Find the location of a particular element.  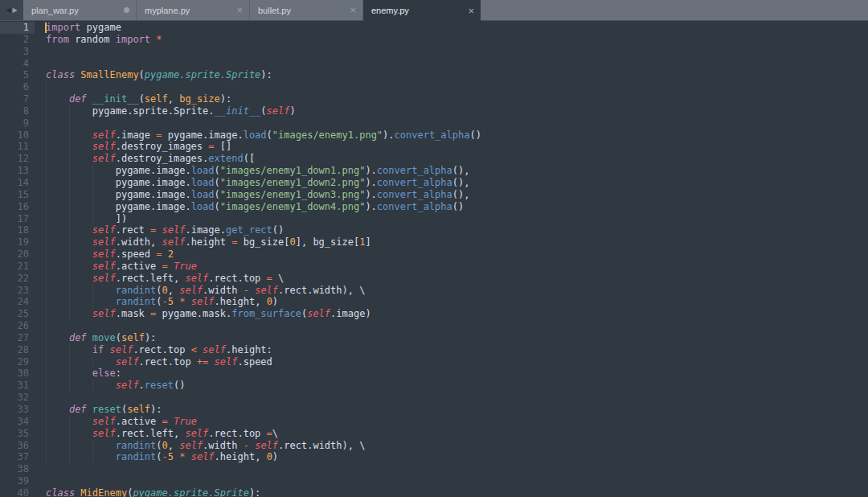

code-line: 18 self.rect = self.image.get_rect() is located at coordinates (434, 230).